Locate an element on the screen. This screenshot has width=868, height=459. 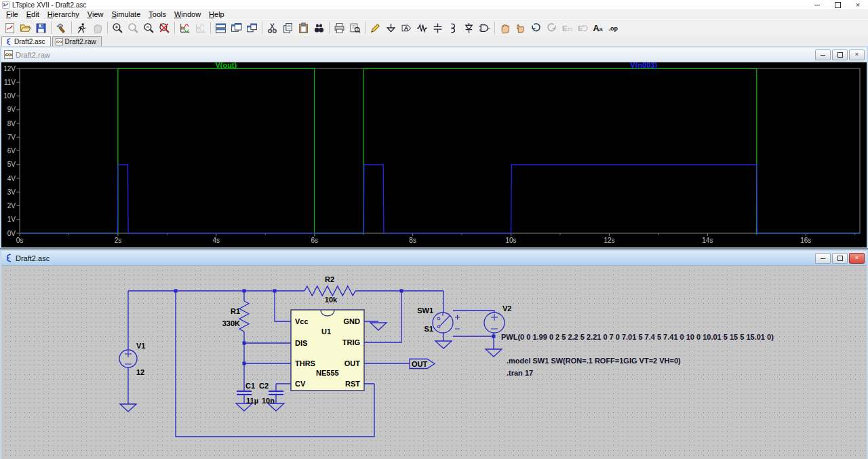
v1-name: V1 is located at coordinates (141, 346).